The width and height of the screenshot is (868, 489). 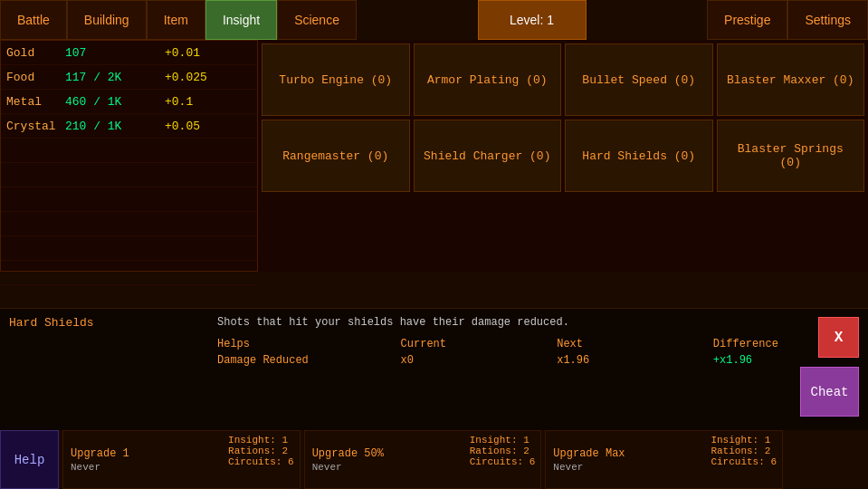 I want to click on upgrade-card-1-rations: Rations: 2, so click(x=261, y=451).